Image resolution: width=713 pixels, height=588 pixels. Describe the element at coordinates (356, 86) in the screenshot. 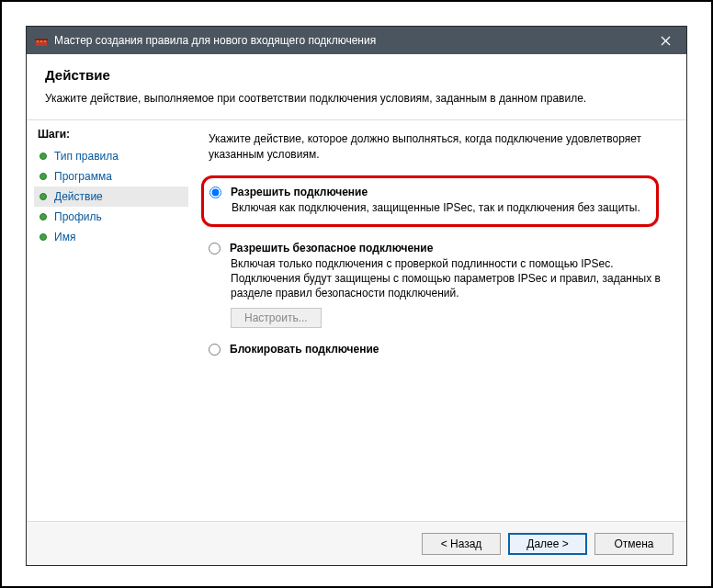

I see `wizard-header: Действие Укажите действие, выполняемое п…` at that location.